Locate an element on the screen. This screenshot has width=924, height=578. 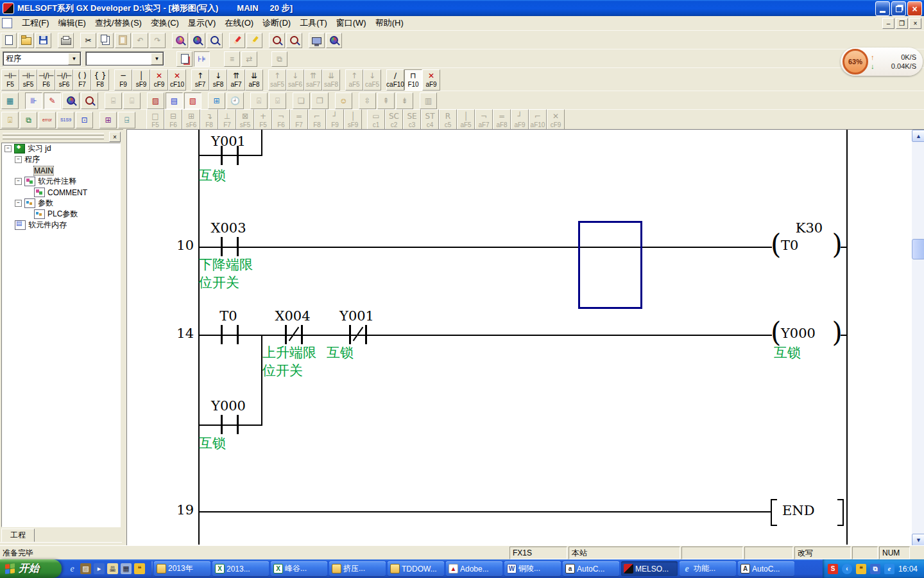
panel-close-button: × is located at coordinates (115, 137).